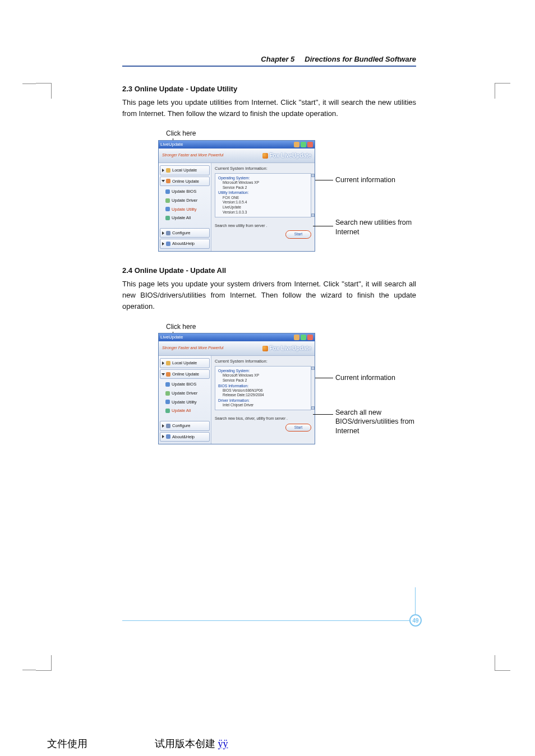 Image resolution: width=535 pixels, height=756 pixels. What do you see at coordinates (138, 744) in the screenshot?
I see `pdf-footer: 文件使用 试用版本创建 ÿÿ` at bounding box center [138, 744].